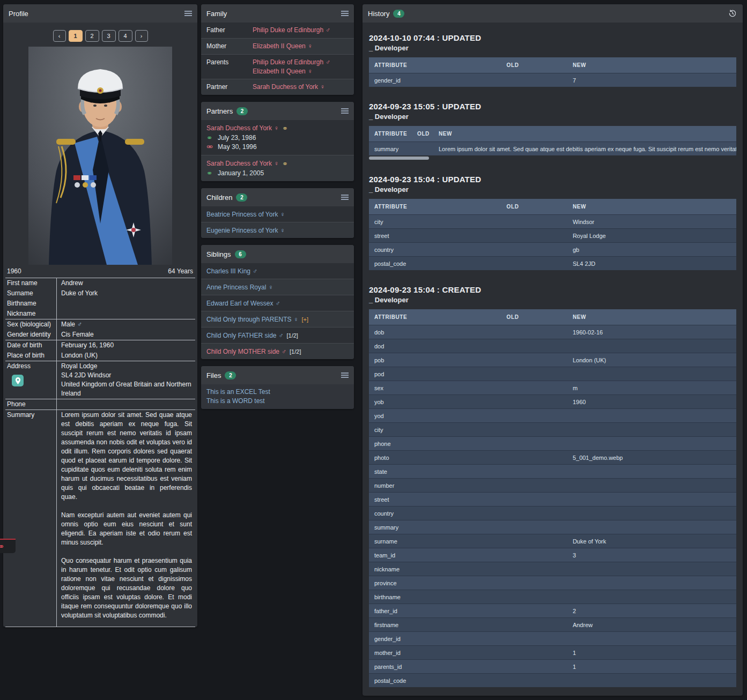 The width and height of the screenshot is (747, 700). Describe the element at coordinates (142, 36) in the screenshot. I see `chevron-right-icon: ›` at that location.